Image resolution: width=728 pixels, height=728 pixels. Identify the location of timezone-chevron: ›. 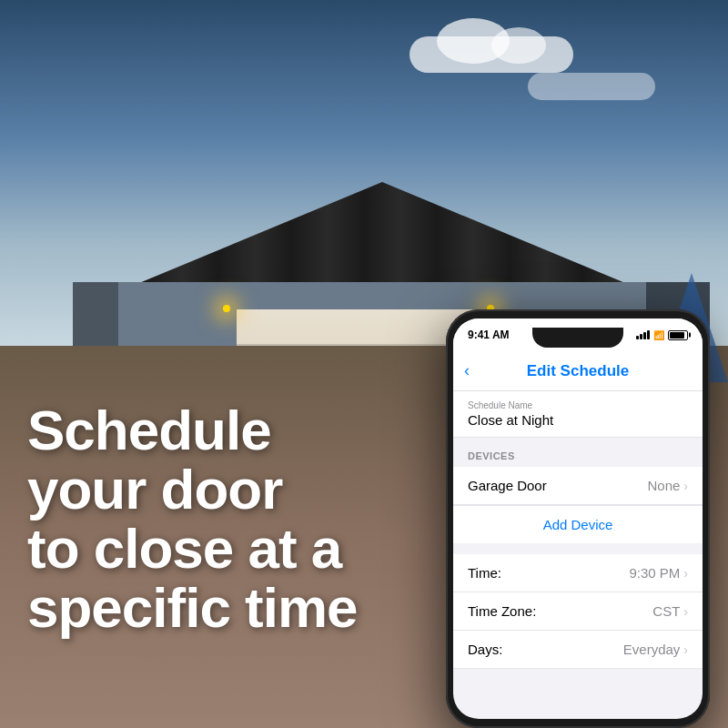
(686, 612).